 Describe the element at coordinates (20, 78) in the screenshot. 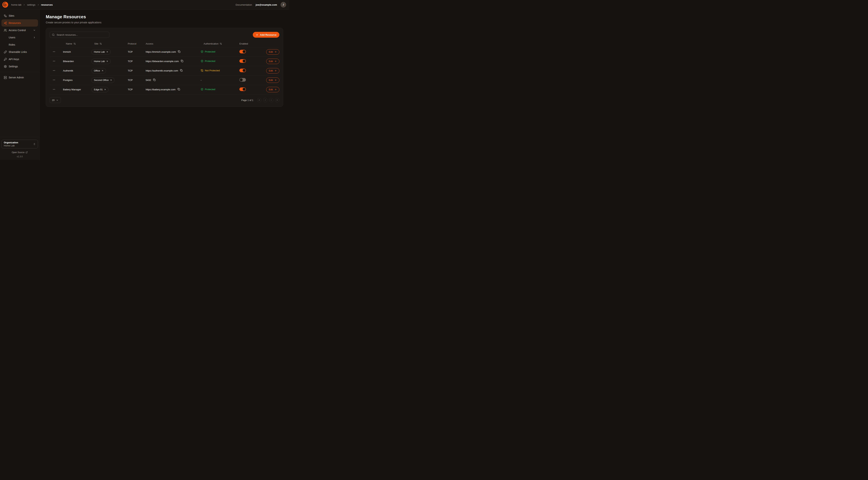

I see `sidebar-item-server-admin: Server Admin` at that location.